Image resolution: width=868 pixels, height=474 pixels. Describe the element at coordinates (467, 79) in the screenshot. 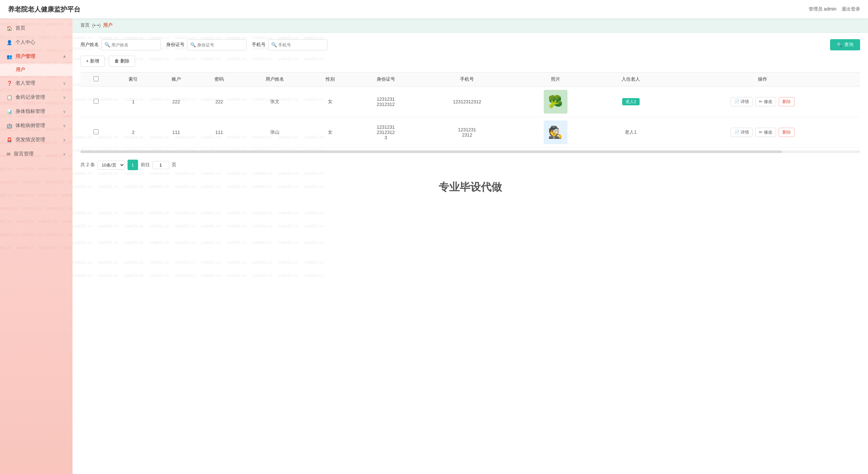

I see `th-phone: 手机号` at that location.